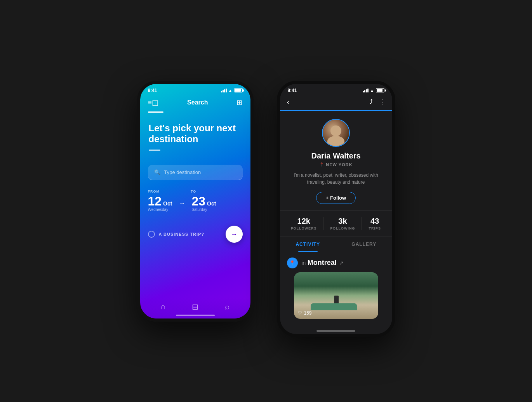 Image resolution: width=532 pixels, height=402 pixels. Describe the element at coordinates (336, 133) in the screenshot. I see `avatar` at that location.